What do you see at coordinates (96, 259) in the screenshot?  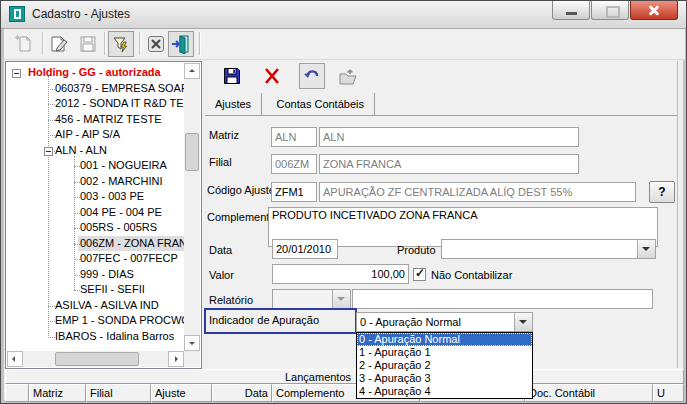 I see `tree-item: 007FEC - 007FECP` at bounding box center [96, 259].